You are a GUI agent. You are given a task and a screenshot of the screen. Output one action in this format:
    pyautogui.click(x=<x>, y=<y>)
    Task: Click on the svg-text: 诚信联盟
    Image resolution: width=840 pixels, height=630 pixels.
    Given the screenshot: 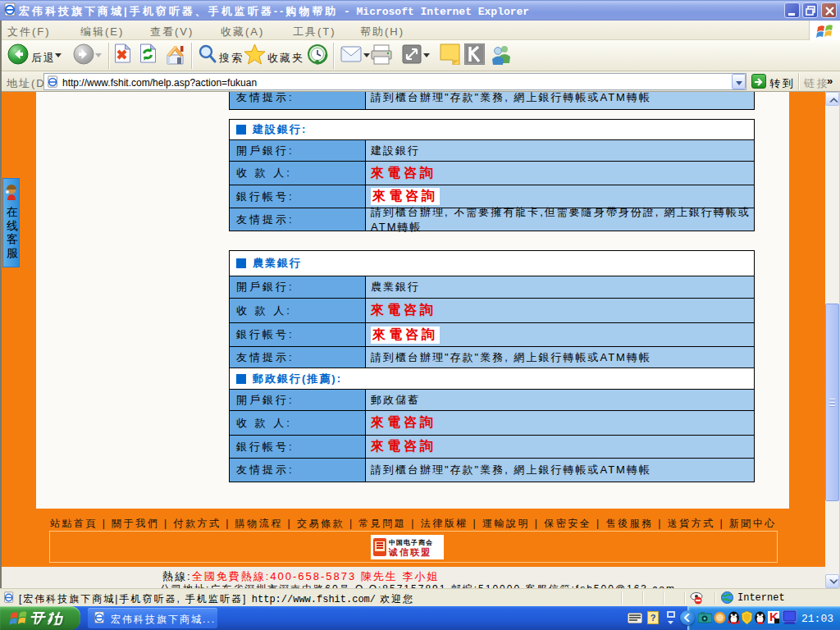 What is the action you would take?
    pyautogui.click(x=410, y=552)
    